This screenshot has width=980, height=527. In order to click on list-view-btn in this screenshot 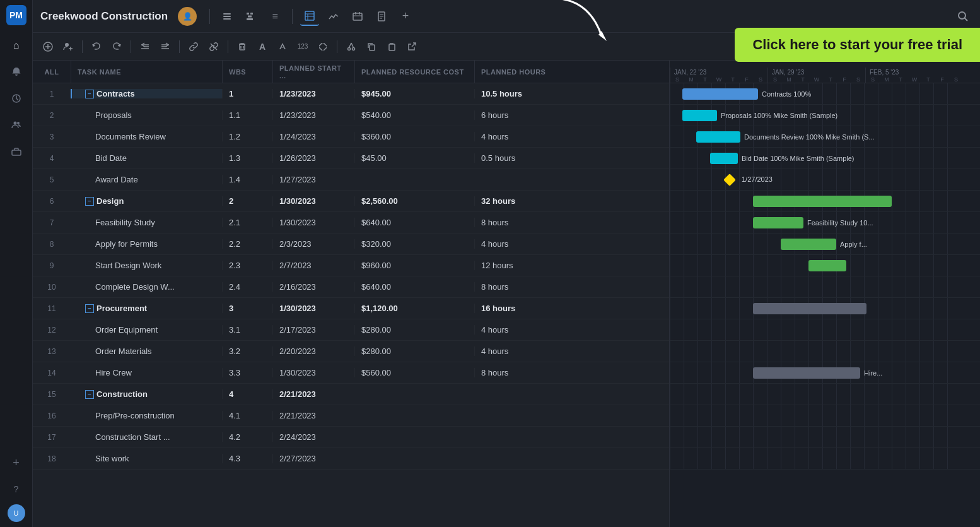, I will do `click(227, 16)`.